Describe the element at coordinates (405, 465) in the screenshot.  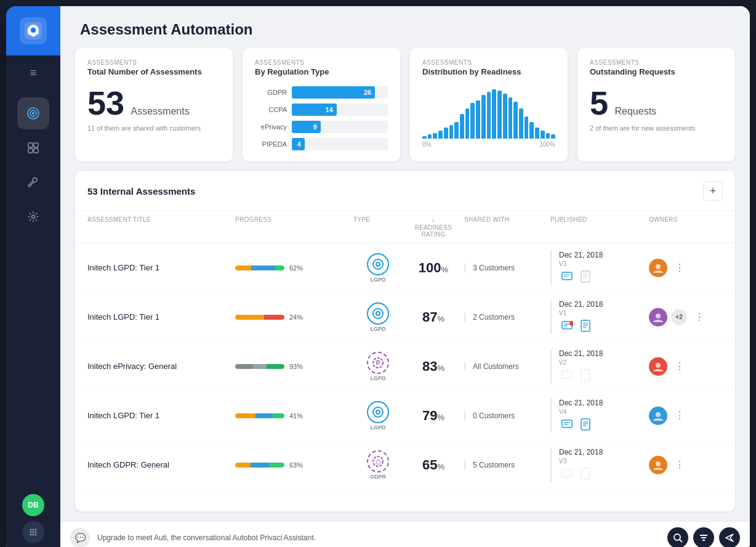
I see `table-row: Initech GDPR: General 63% ◌ GDPR 65% 5 C…` at that location.